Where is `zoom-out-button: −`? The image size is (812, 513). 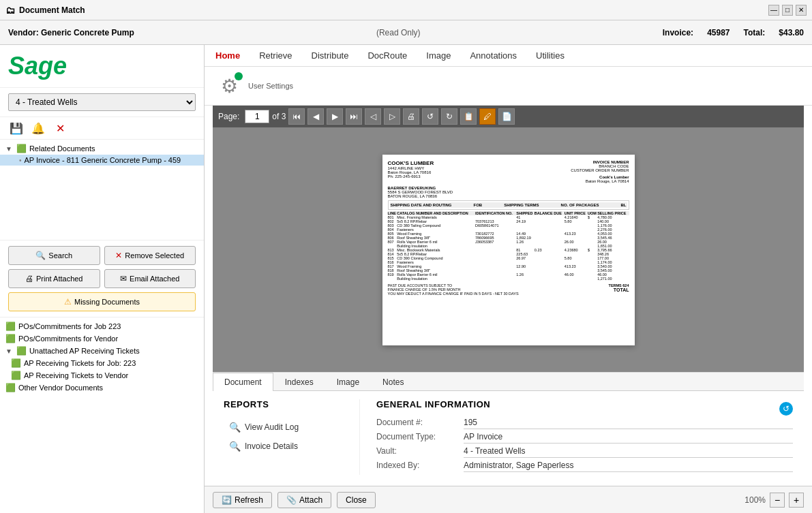 zoom-out-button: − is located at coordinates (777, 500).